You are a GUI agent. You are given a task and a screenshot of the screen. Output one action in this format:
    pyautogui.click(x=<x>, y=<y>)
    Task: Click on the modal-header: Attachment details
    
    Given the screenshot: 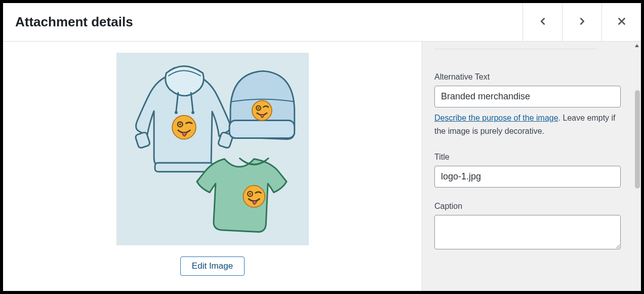 What is the action you would take?
    pyautogui.click(x=322, y=22)
    